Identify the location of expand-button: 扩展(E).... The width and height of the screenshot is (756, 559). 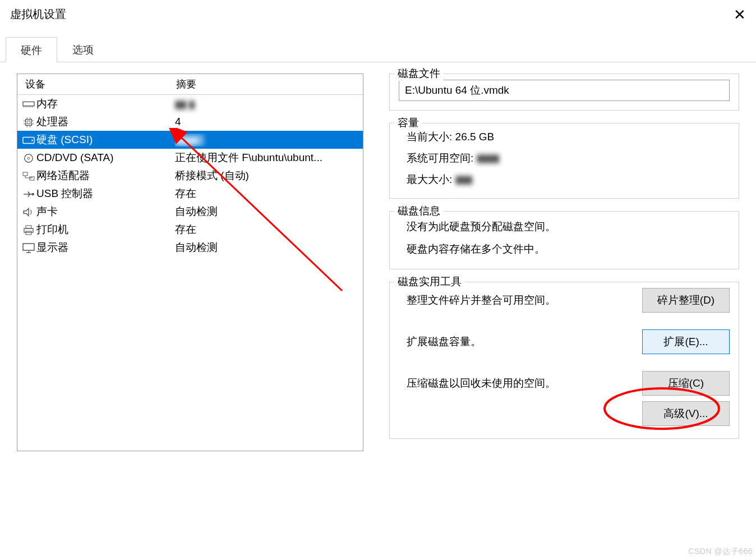
(686, 342).